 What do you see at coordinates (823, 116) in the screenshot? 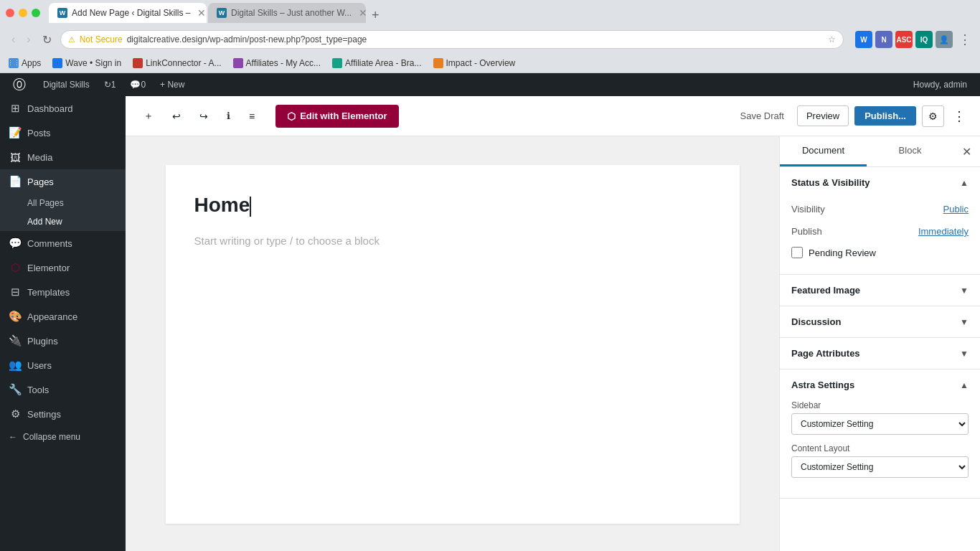
I see `preview-button: Preview` at bounding box center [823, 116].